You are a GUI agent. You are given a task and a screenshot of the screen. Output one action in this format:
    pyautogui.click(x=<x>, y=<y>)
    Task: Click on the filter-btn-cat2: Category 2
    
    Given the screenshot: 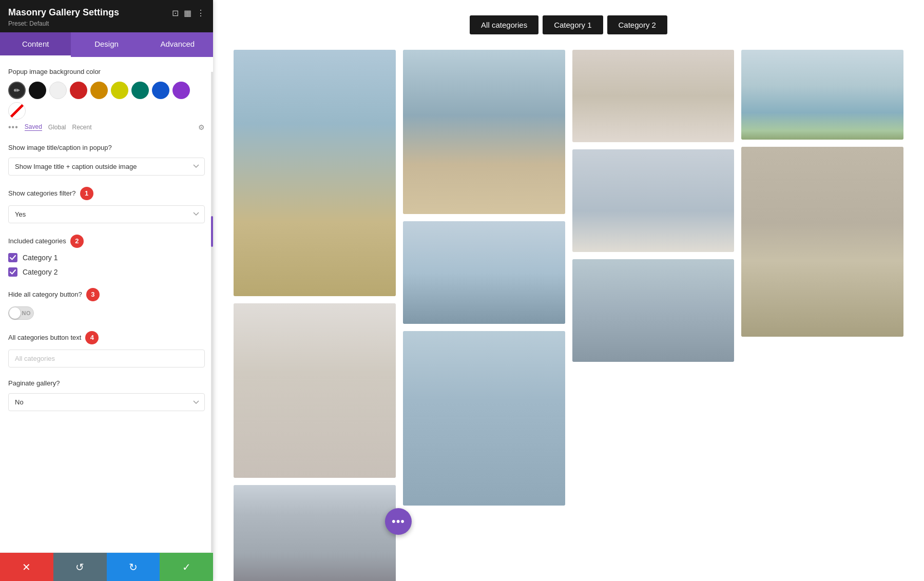 What is the action you would take?
    pyautogui.click(x=638, y=25)
    